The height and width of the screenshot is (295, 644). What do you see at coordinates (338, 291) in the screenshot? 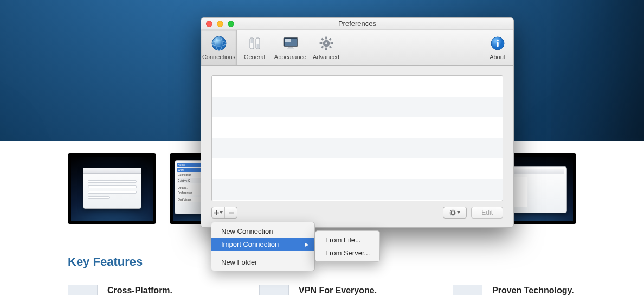
I see `feature-title: VPN For Everyone.` at bounding box center [338, 291].